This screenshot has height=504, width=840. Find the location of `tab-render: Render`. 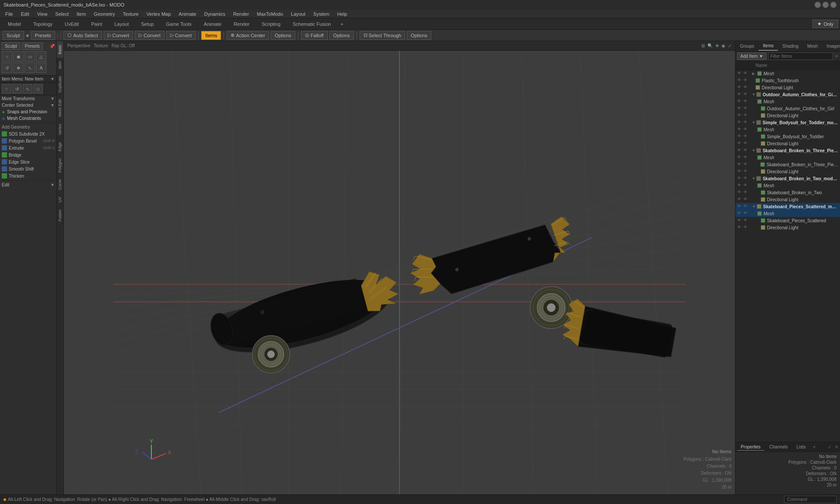

tab-render: Render is located at coordinates (242, 24).